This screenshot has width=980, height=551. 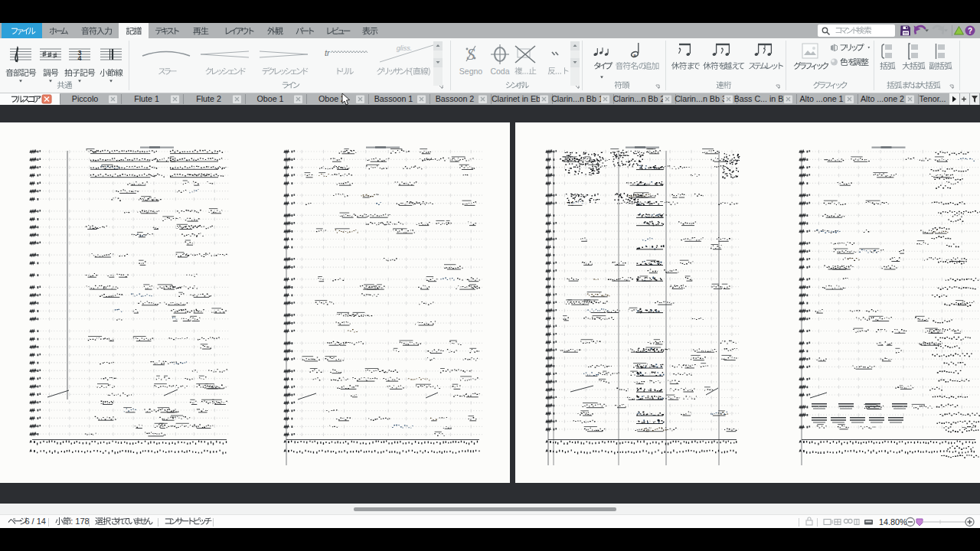 I want to click on svg-text: Clarin...n Bb 2, so click(x=639, y=99).